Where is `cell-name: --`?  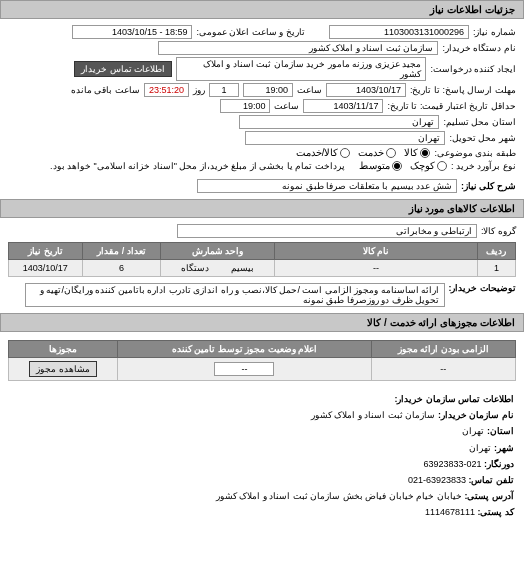
cell-name: -- is located at coordinates (376, 268).